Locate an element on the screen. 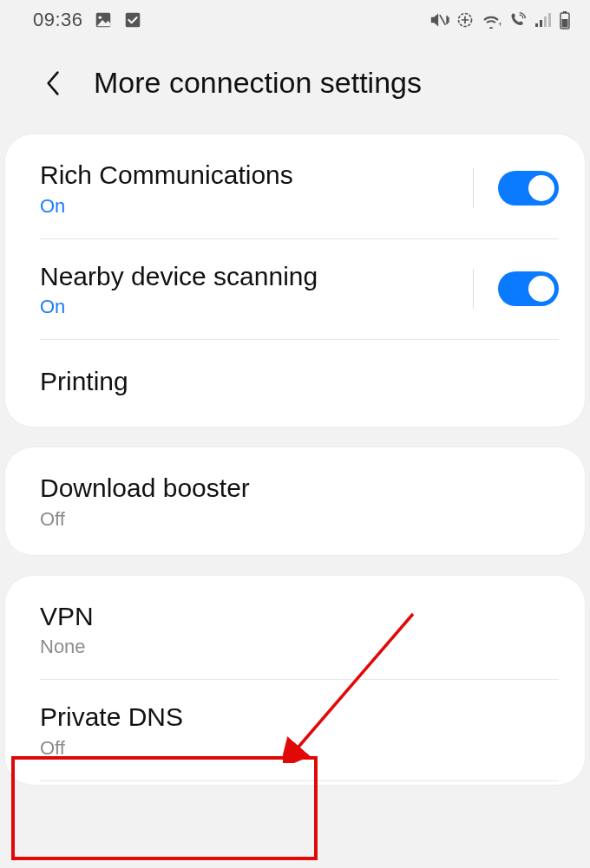 This screenshot has width=590, height=868. row-title: Private DNS is located at coordinates (299, 717).